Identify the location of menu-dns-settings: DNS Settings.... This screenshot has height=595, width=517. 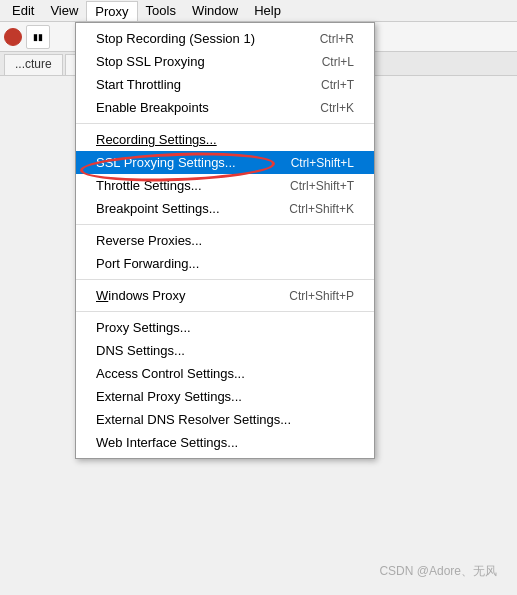
(225, 350).